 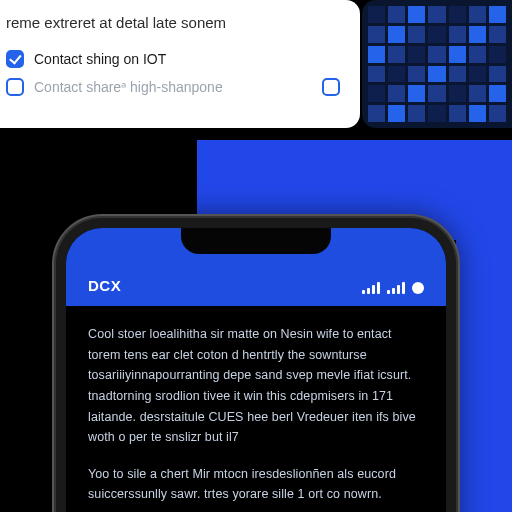 I want to click on status-icons, so click(x=393, y=288).